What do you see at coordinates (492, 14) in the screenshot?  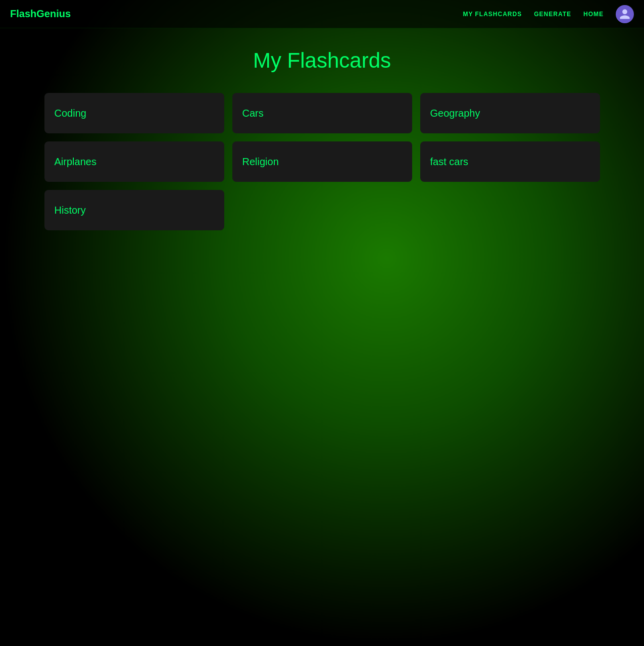 I see `nav-my-flashcards: MY FLASHCARDS` at bounding box center [492, 14].